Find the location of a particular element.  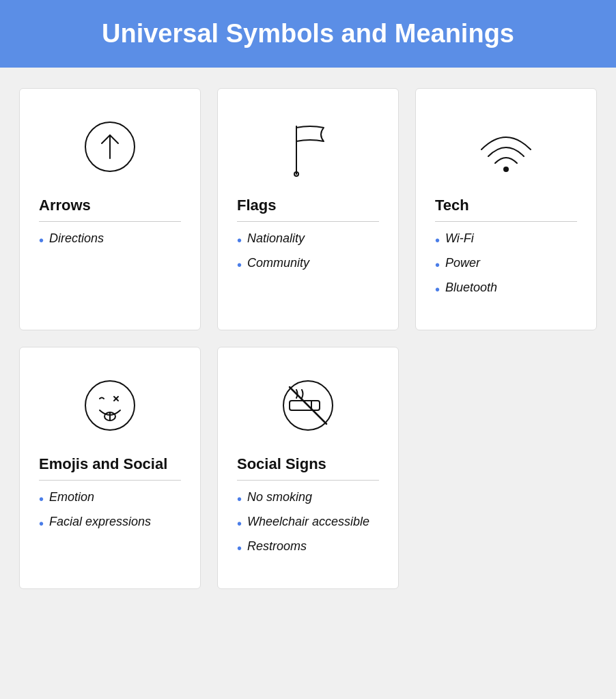

emojis-divider is located at coordinates (110, 481).